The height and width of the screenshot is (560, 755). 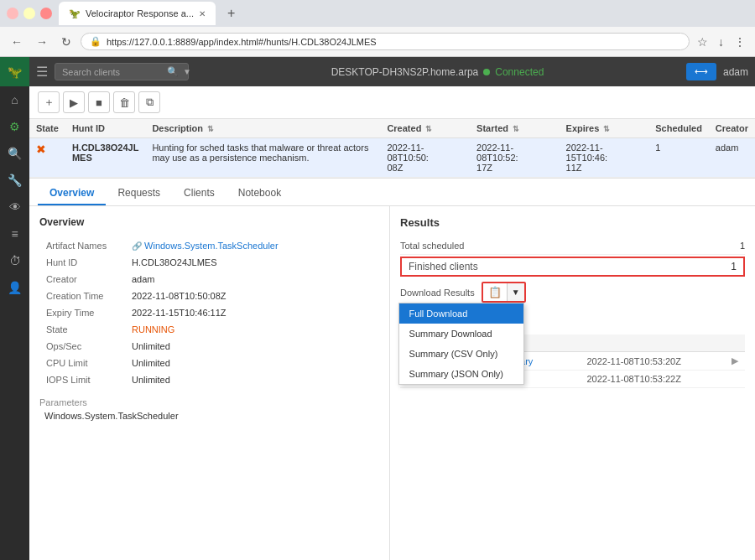 What do you see at coordinates (515, 292) in the screenshot?
I see `download-dropdown-button: ▼` at bounding box center [515, 292].